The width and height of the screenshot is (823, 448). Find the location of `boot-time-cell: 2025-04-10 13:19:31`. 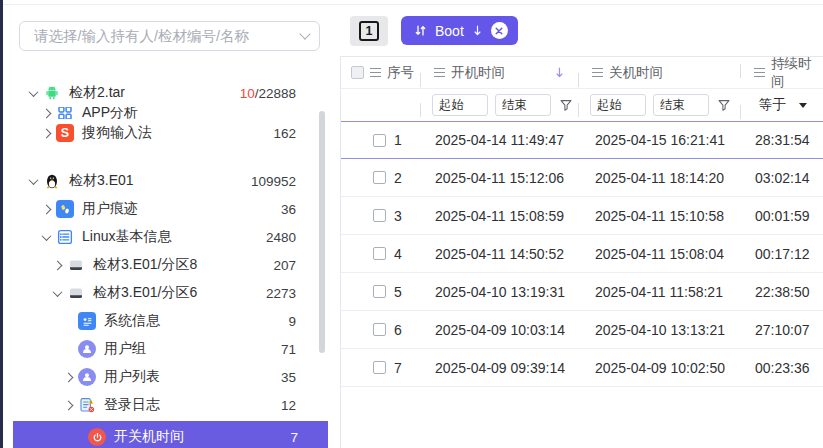

boot-time-cell: 2025-04-10 13:19:31 is located at coordinates (515, 292).